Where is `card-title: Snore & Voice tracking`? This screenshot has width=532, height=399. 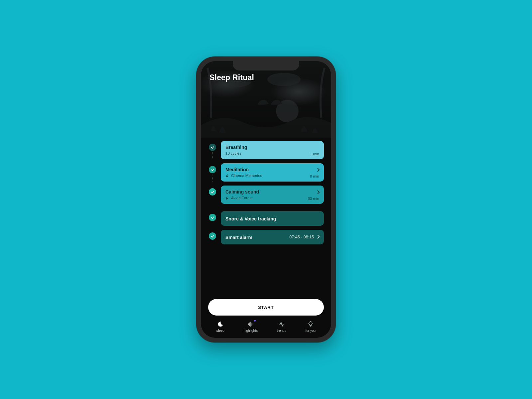
card-title: Snore & Voice tracking is located at coordinates (251, 219).